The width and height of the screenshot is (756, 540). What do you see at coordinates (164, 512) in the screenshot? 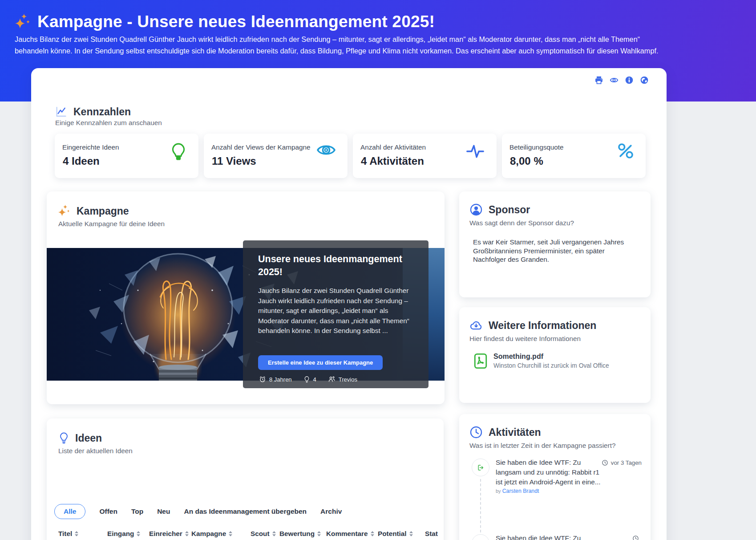
I see `tab-neu: Neu` at bounding box center [164, 512].